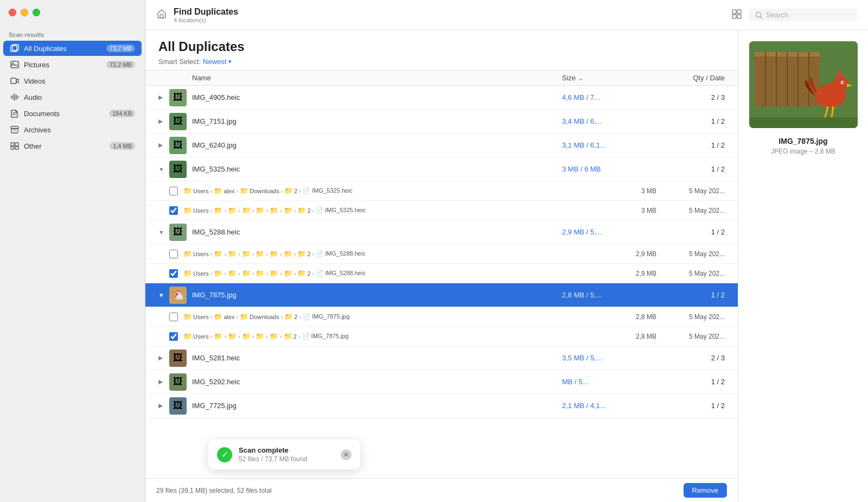  Describe the element at coordinates (73, 97) in the screenshot. I see `sidebar-item-audio: Audio` at that location.